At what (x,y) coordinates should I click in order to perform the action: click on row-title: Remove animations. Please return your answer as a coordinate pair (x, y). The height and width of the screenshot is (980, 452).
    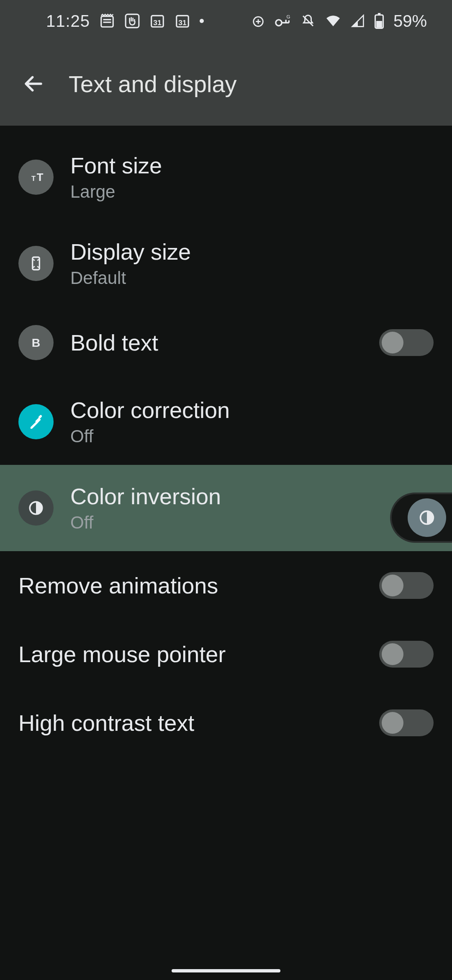
    Looking at the image, I should click on (190, 585).